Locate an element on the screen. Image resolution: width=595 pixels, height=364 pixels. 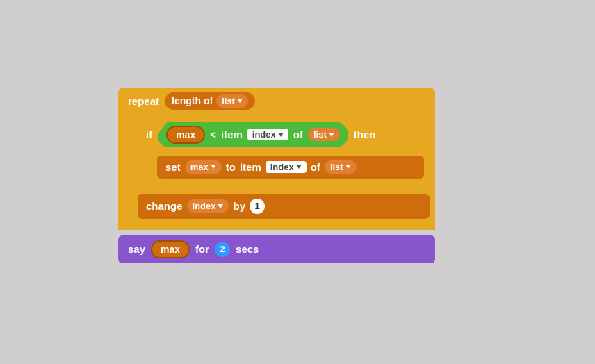
item-label-set: item is located at coordinates (250, 167).